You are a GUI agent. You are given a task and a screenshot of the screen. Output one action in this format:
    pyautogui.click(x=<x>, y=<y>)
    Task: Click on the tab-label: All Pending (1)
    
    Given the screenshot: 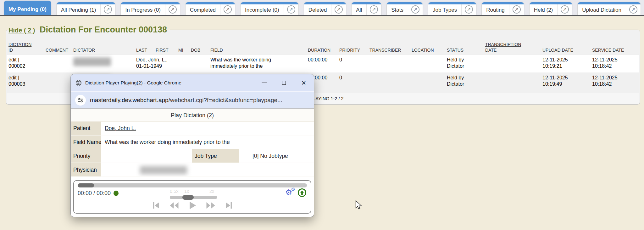 What is the action you would take?
    pyautogui.click(x=79, y=9)
    